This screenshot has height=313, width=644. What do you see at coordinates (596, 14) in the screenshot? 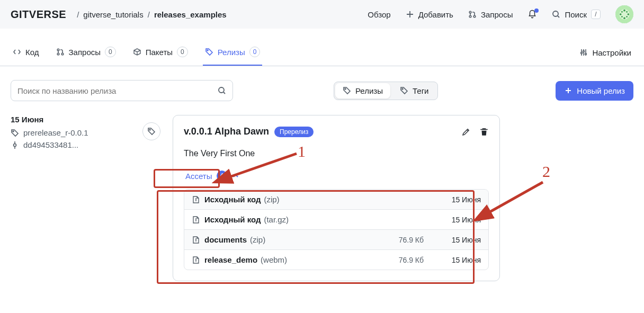
I see `search-kbd: /` at bounding box center [596, 14].